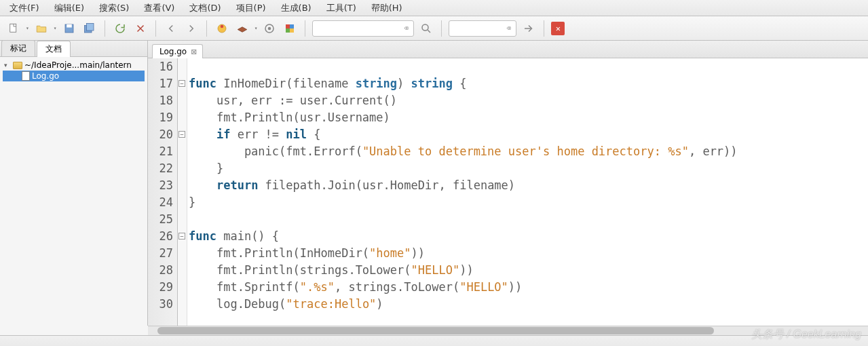 Image resolution: width=868 pixels, height=346 pixels. Describe the element at coordinates (73, 65) in the screenshot. I see `tree-folder: ▾ ~/IdeaProje...main/lantern` at that location.